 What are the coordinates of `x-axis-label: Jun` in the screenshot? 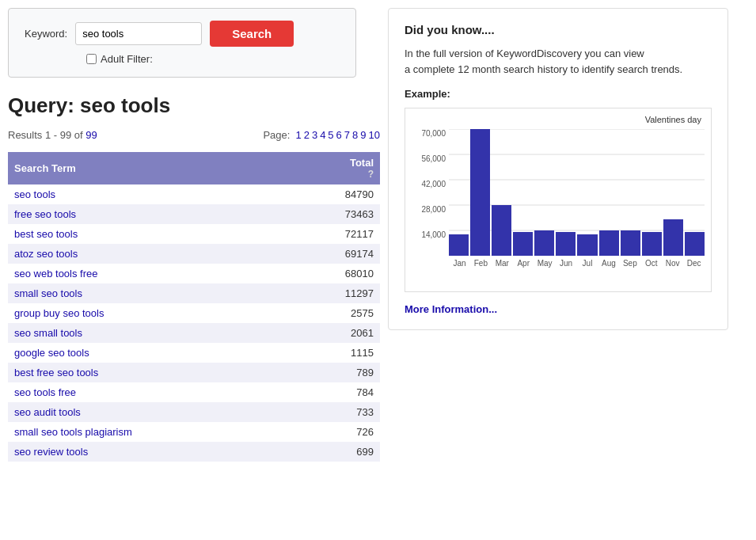 It's located at (567, 263).